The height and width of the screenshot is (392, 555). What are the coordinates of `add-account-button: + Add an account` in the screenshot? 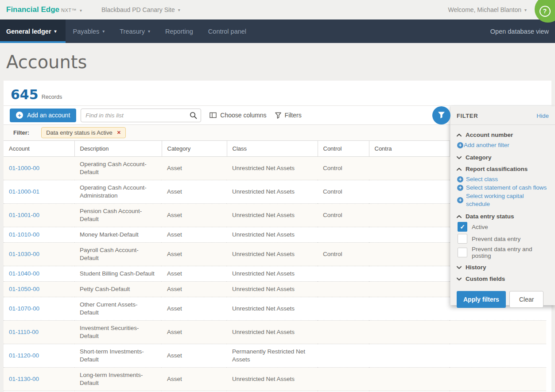 It's located at (43, 115).